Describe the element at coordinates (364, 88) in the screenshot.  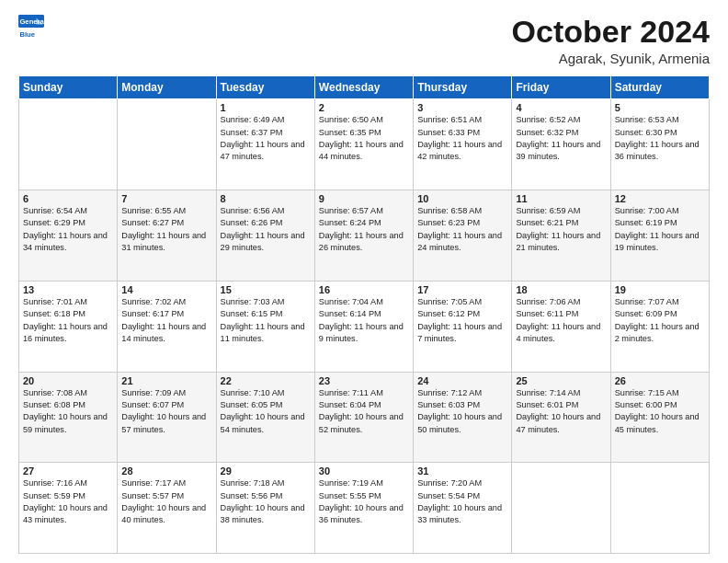
I see `col-wednesday: Wednesday` at that location.